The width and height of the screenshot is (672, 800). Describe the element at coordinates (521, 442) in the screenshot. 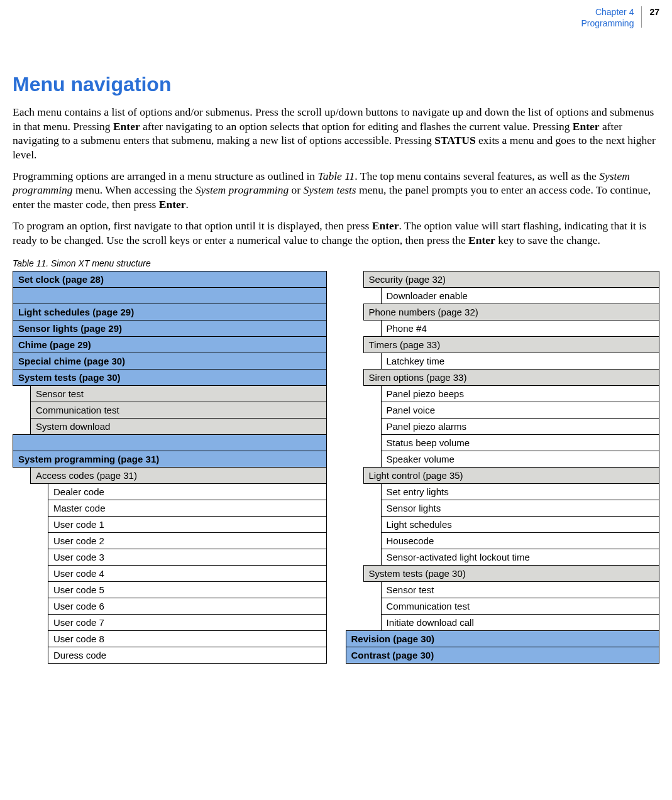

I see `menu-cell: Status beep volume` at that location.